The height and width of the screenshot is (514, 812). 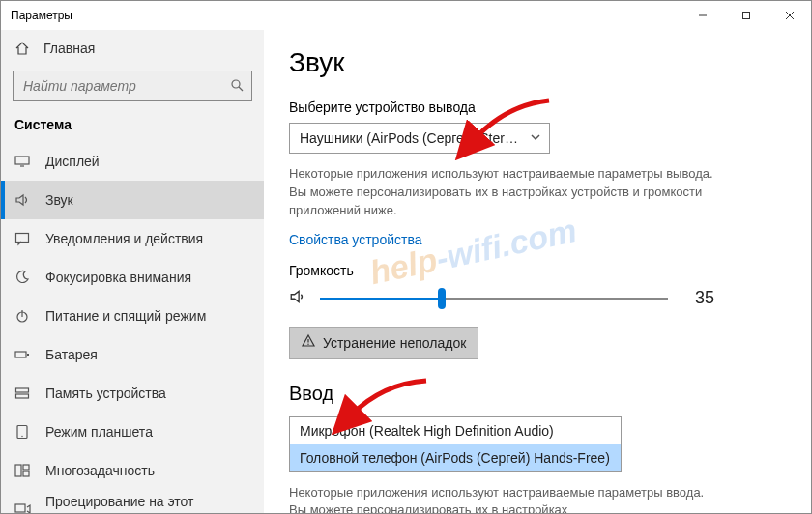 What do you see at coordinates (106, 393) in the screenshot?
I see `sidebar-item-label: Память устройства` at bounding box center [106, 393].